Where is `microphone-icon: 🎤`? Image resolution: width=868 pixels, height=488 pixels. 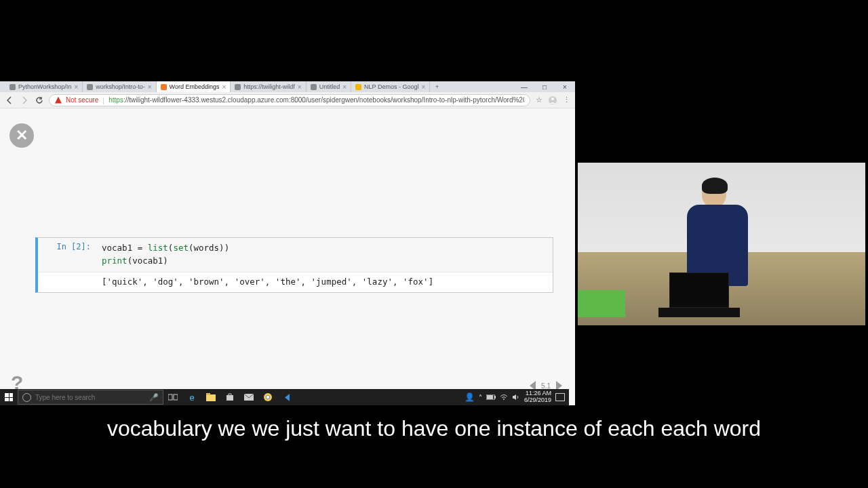 microphone-icon: 🎤 is located at coordinates (154, 397).